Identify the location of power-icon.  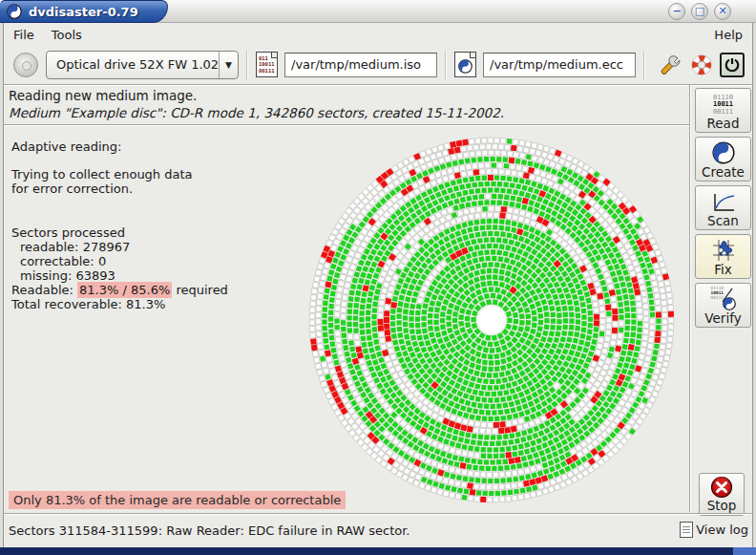
(732, 65).